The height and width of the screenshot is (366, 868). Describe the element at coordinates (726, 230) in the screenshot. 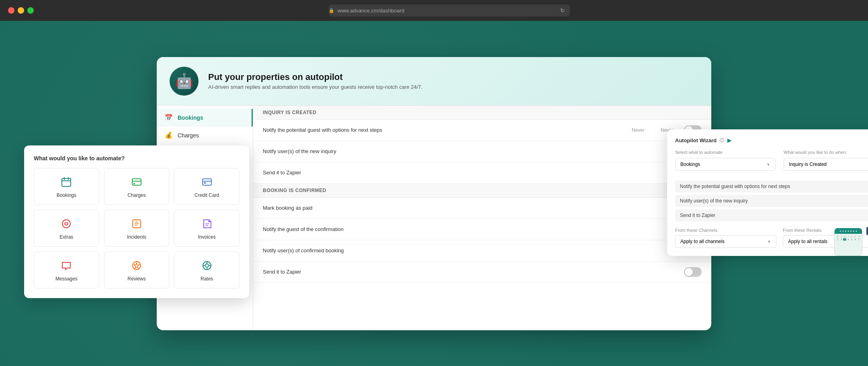

I see `wizard-channels-label: From these Channels` at that location.